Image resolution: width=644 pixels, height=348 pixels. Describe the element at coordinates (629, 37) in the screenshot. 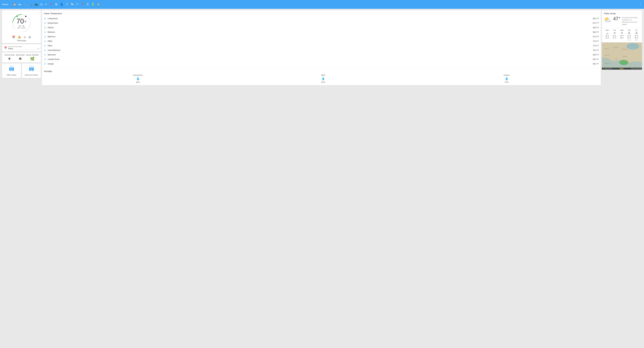

I see `forecast-thu-temps: 61 °F42 °F` at that location.